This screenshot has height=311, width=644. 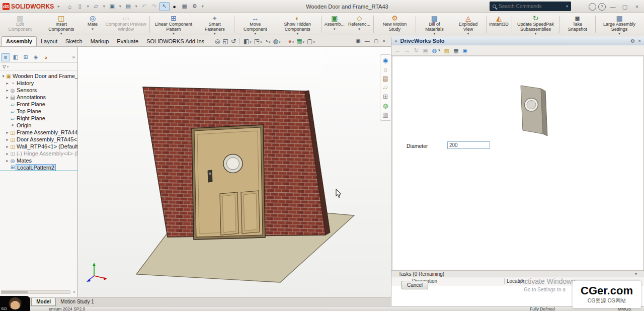 I want to click on ribbon-show-hidden-components: ◐ Show Hidden Components, so click(x=297, y=24).